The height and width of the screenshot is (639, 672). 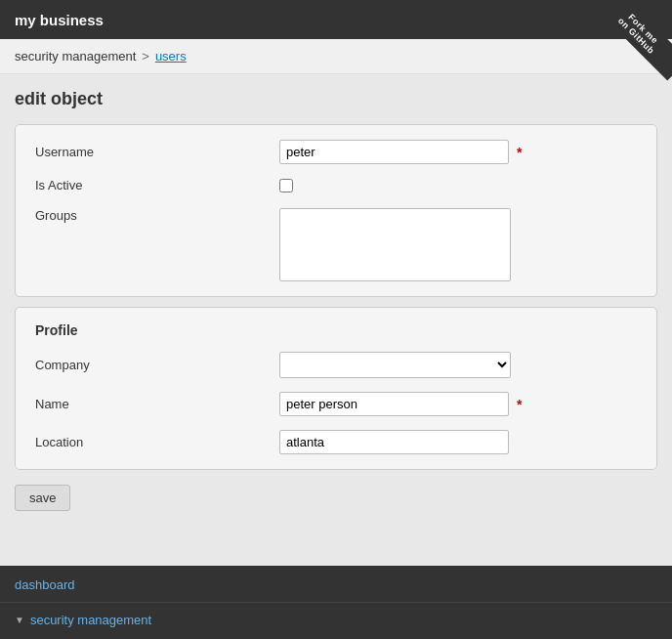 What do you see at coordinates (157, 442) in the screenshot?
I see `location-label: Location` at bounding box center [157, 442].